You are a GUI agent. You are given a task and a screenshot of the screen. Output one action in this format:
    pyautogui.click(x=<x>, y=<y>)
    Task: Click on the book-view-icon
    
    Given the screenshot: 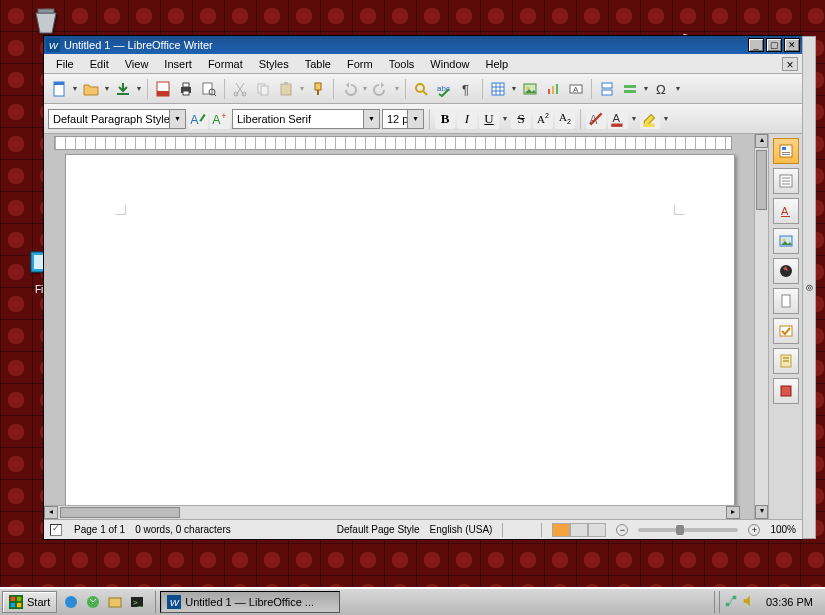 What is the action you would take?
    pyautogui.click(x=597, y=530)
    